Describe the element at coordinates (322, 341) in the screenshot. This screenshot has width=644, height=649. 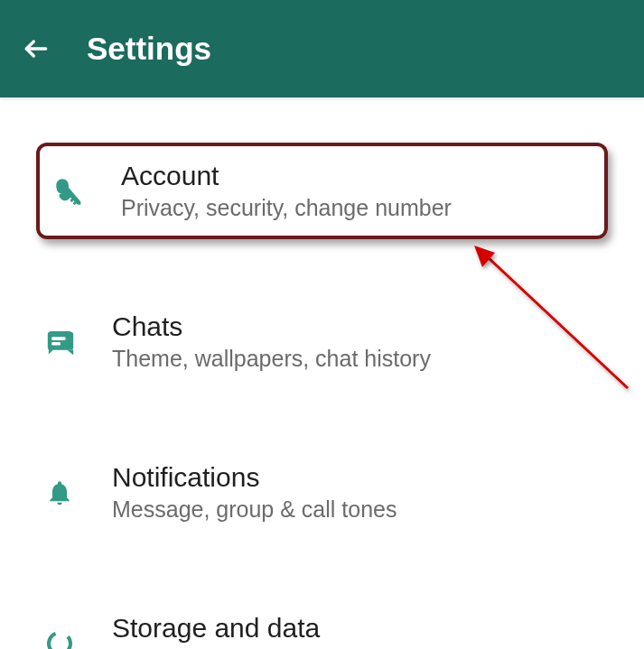
I see `settings-item-chats: Chats Theme, wallpapers, chat history` at that location.